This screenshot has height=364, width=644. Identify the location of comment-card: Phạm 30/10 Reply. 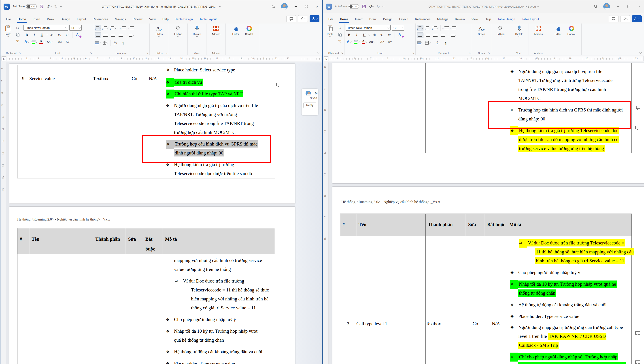
(310, 102).